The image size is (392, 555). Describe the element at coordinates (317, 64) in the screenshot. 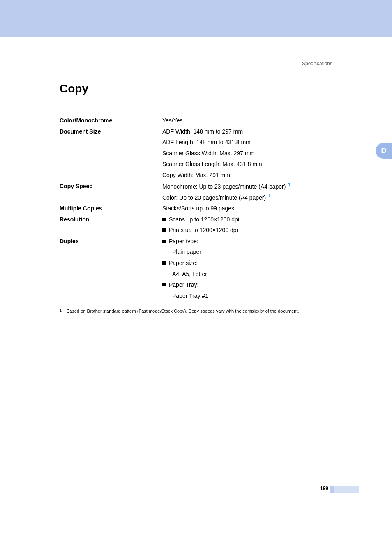

I see `header-section-label: Specifications` at that location.